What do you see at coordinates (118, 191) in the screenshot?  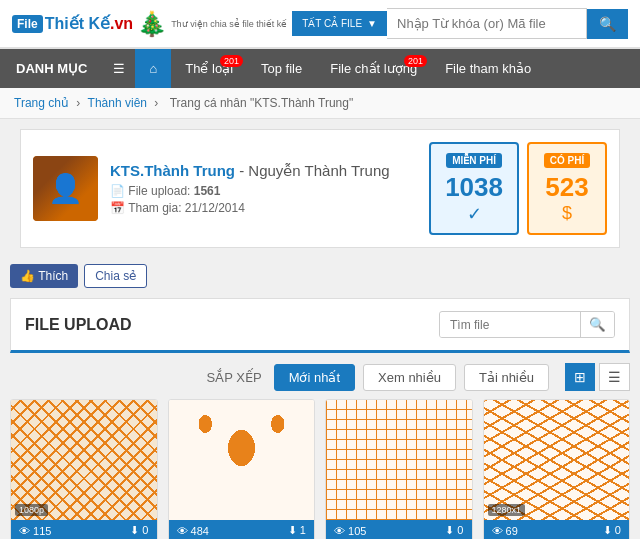 I see `upload-icon: 📄` at bounding box center [118, 191].